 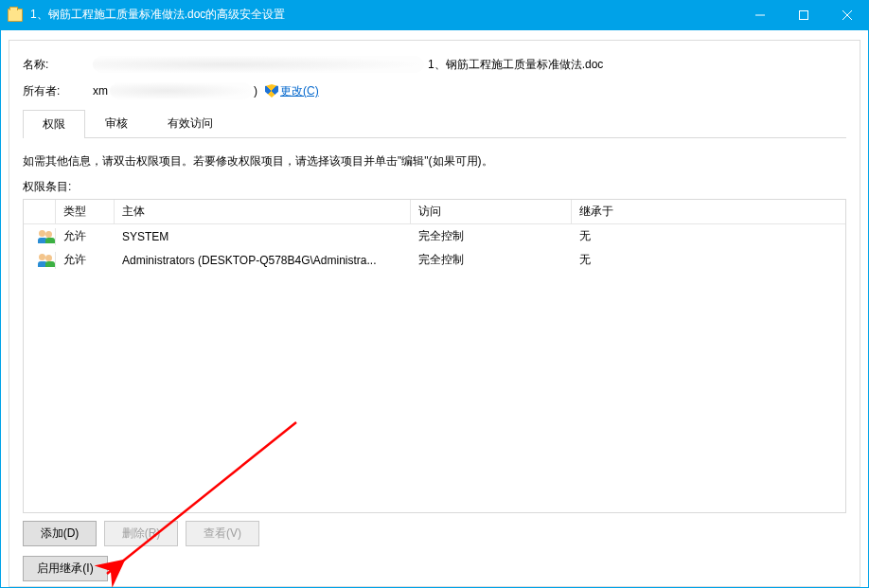 What do you see at coordinates (847, 15) in the screenshot?
I see `close-button` at bounding box center [847, 15].